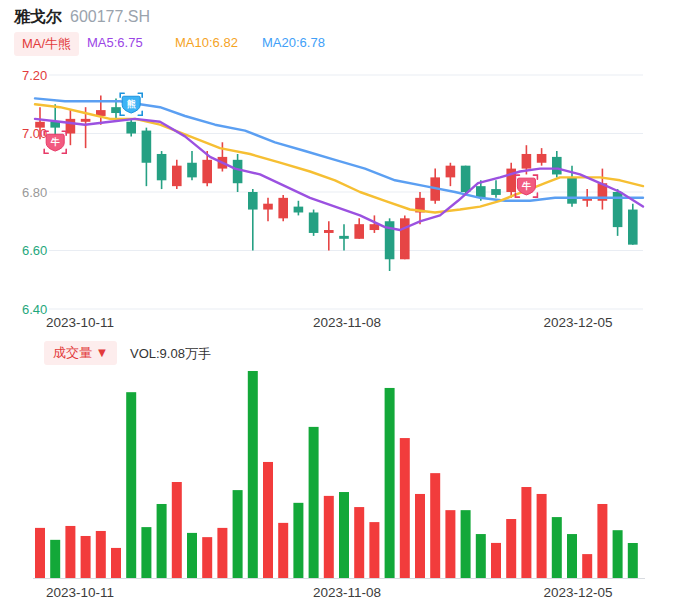 This screenshot has width=686, height=606. What do you see at coordinates (34, 310) in the screenshot?
I see `y-axis-label: 6.40` at bounding box center [34, 310].